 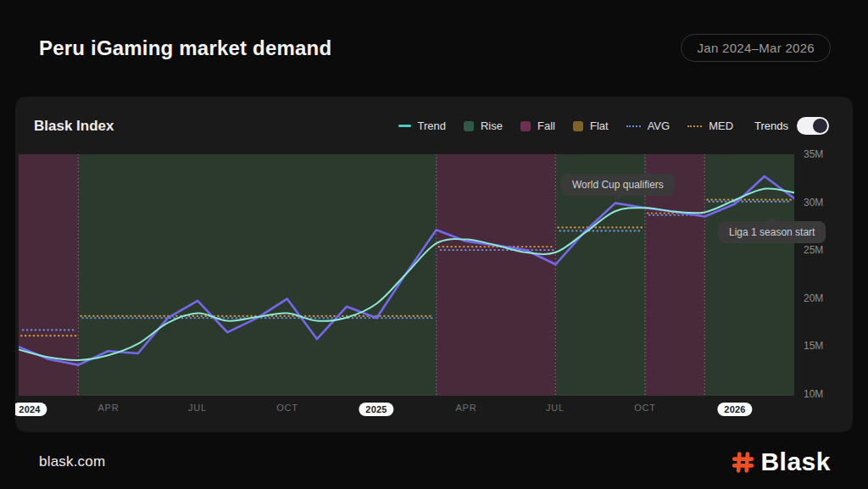 I want to click on x-axis-year-pill: 2026, so click(x=734, y=409).